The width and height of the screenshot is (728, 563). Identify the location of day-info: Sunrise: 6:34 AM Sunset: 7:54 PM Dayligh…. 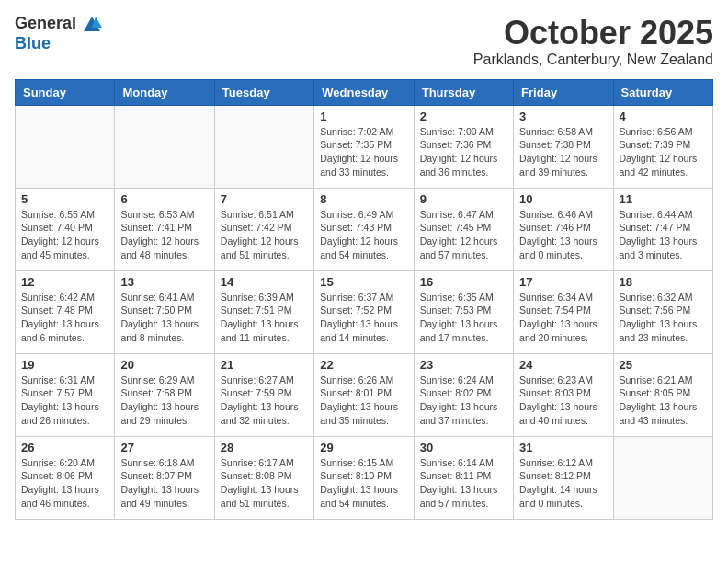
(563, 318).